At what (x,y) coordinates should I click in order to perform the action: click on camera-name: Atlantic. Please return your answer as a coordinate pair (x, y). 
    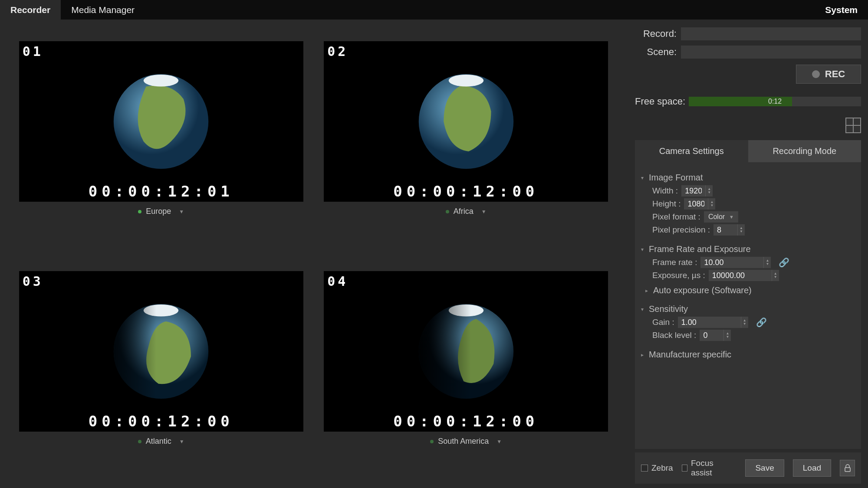
    Looking at the image, I should click on (159, 442).